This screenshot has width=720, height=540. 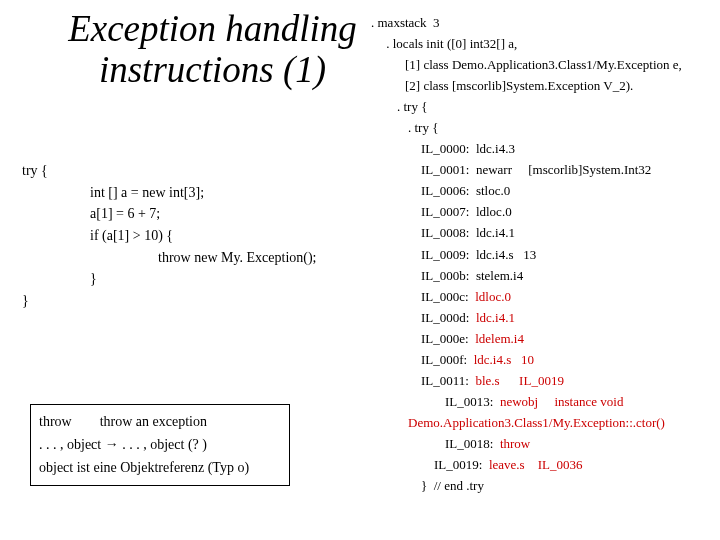 What do you see at coordinates (541, 254) in the screenshot?
I see `il-line: IL_0009: ldc.i4.s 13` at bounding box center [541, 254].